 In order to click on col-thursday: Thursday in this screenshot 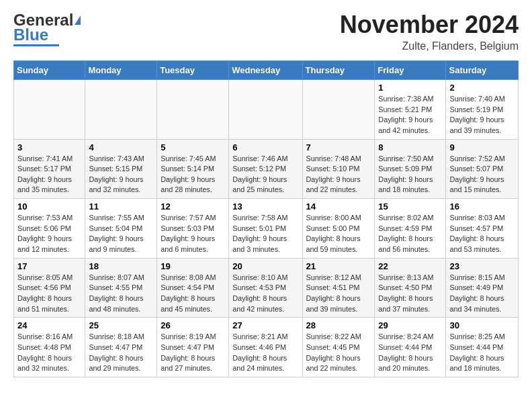, I will do `click(339, 71)`.